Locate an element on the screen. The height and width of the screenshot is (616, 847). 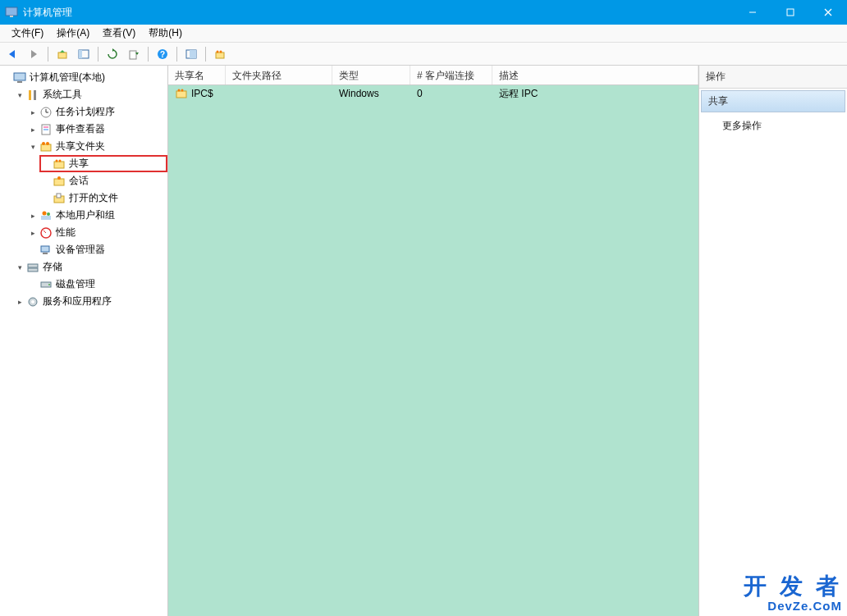
tree-disk-management: 磁盘管理 is located at coordinates (97, 284).